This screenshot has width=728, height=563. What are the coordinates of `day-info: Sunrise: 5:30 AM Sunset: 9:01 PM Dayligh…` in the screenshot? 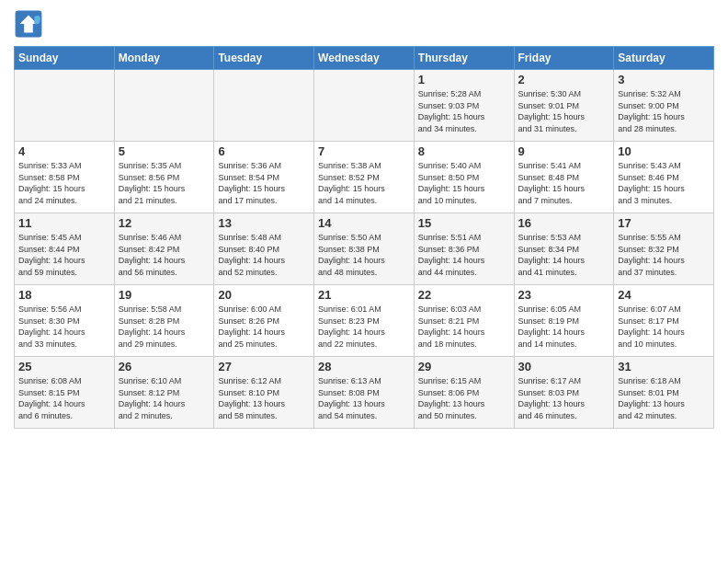 It's located at (564, 111).